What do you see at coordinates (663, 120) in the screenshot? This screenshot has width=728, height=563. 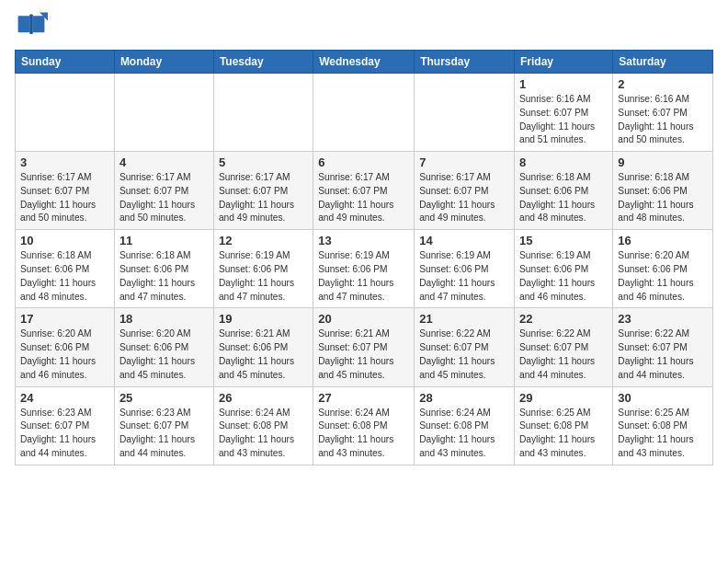 I see `day-info: Sunrise: 6:16 AM Sunset: 6:07 PM Dayligh…` at bounding box center [663, 120].